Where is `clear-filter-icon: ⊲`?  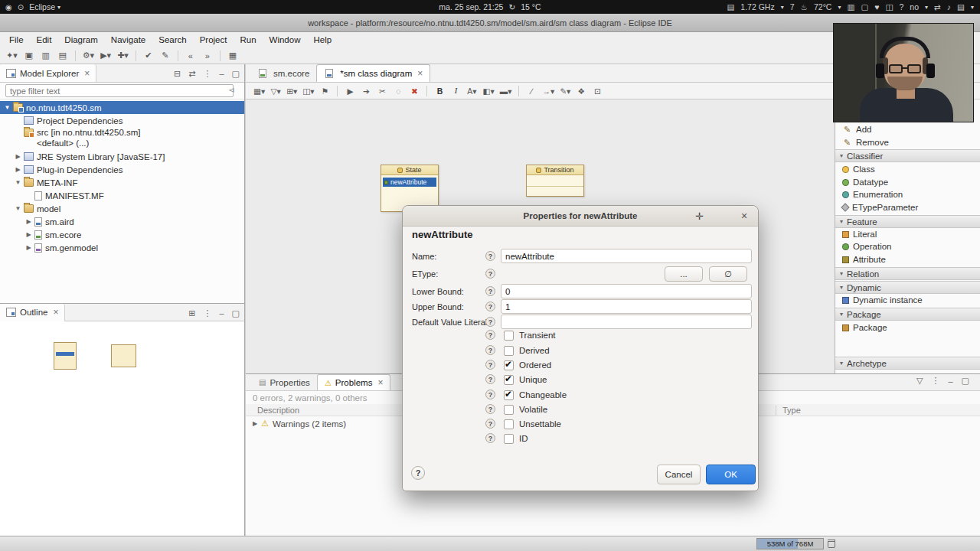
clear-filter-icon: ⊲ is located at coordinates (232, 90).